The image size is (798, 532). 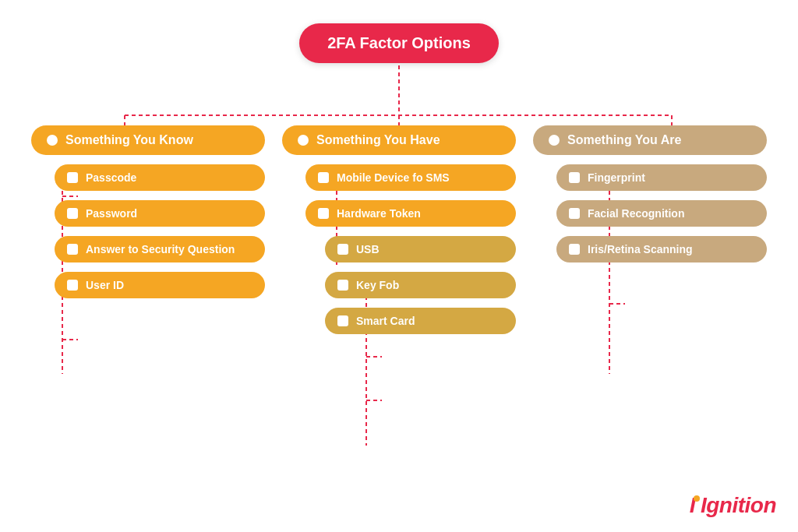 What do you see at coordinates (421, 249) in the screenshot?
I see `item-usb: USB` at bounding box center [421, 249].